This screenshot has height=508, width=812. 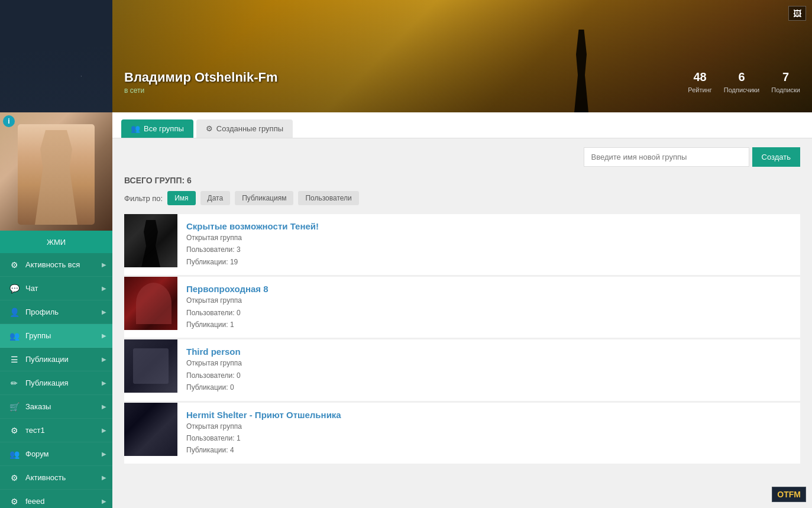 I want to click on sidebar: i ЖМИ ⚙ Активность вся ▶ 💬 Чат ▶ 👤 Профи…, so click(x=56, y=310).